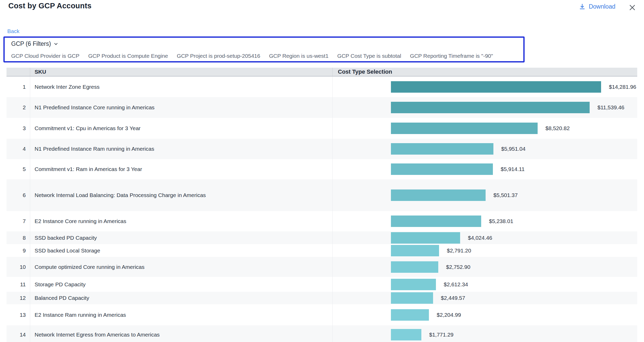 Image resolution: width=644 pixels, height=342 pixels. I want to click on table-row: 11Storage PD Capacity$2,612.34, so click(322, 284).